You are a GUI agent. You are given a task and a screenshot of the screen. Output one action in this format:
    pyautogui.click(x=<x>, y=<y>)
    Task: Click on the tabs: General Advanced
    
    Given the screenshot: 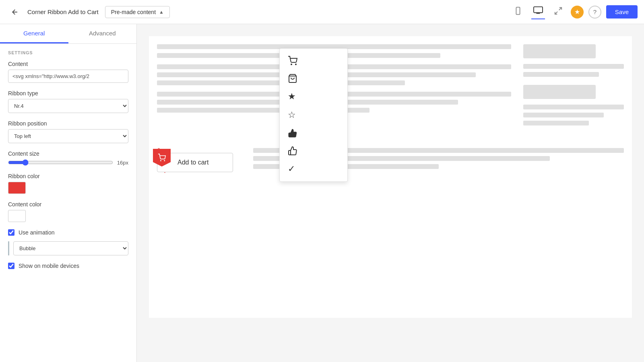 What is the action you would take?
    pyautogui.click(x=68, y=34)
    